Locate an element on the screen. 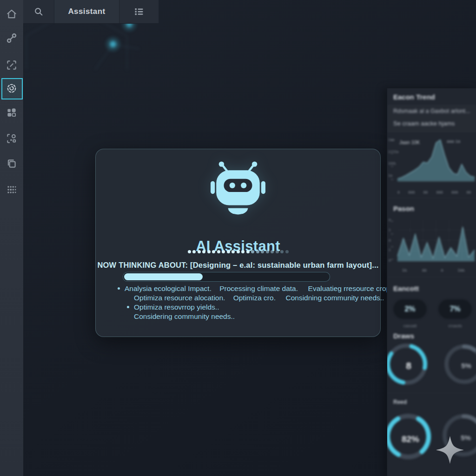 Image resolution: width=476 pixels, height=476 pixels. thought-line: Optimiza resovrrop yields.. is located at coordinates (245, 307).